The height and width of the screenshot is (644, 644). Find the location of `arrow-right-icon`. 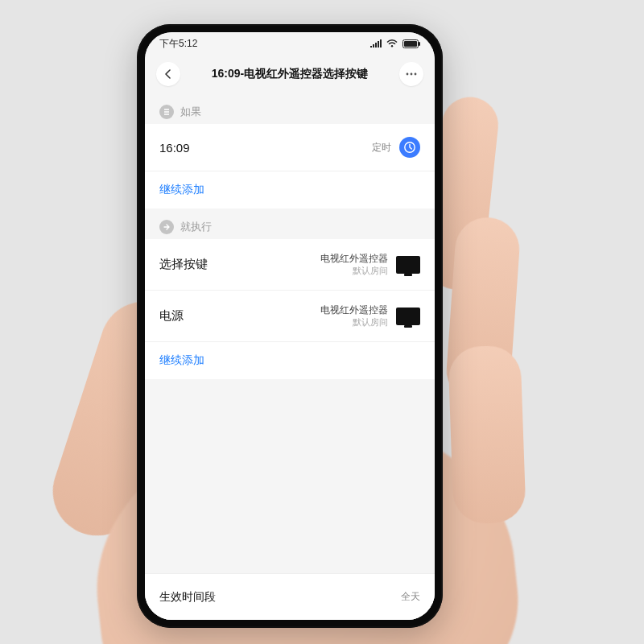

arrow-right-icon is located at coordinates (167, 227).